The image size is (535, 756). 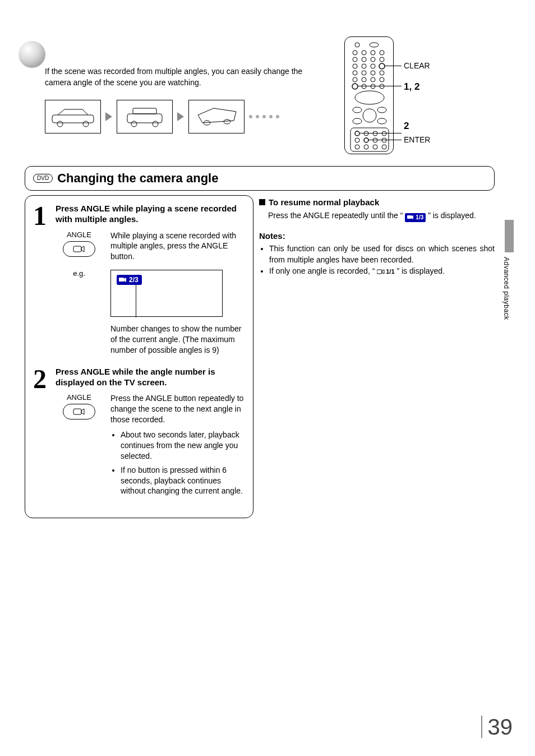 What do you see at coordinates (506, 288) in the screenshot?
I see `side-tab-label: Advanced playback` at bounding box center [506, 288].